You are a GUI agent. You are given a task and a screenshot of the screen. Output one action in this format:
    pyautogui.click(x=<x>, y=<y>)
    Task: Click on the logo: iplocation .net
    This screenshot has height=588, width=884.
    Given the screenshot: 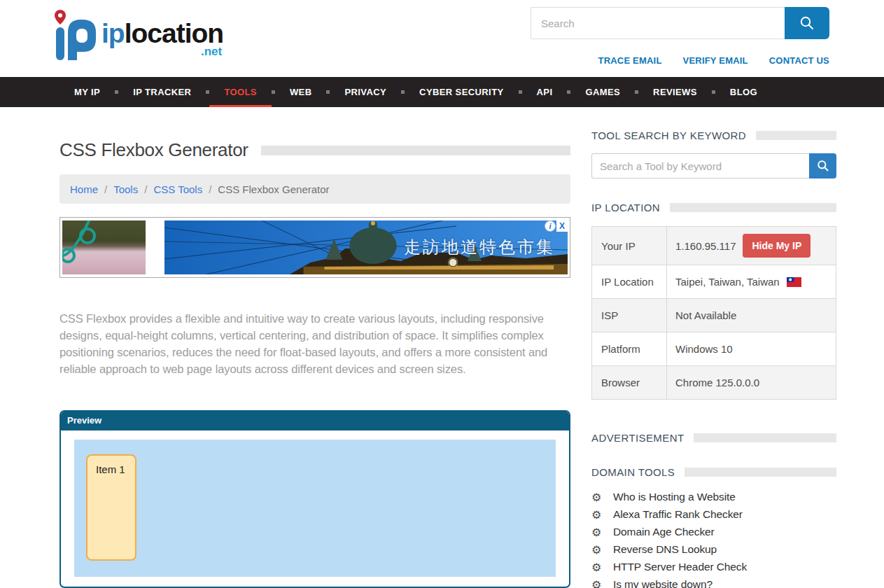 What is the action you would take?
    pyautogui.click(x=138, y=43)
    